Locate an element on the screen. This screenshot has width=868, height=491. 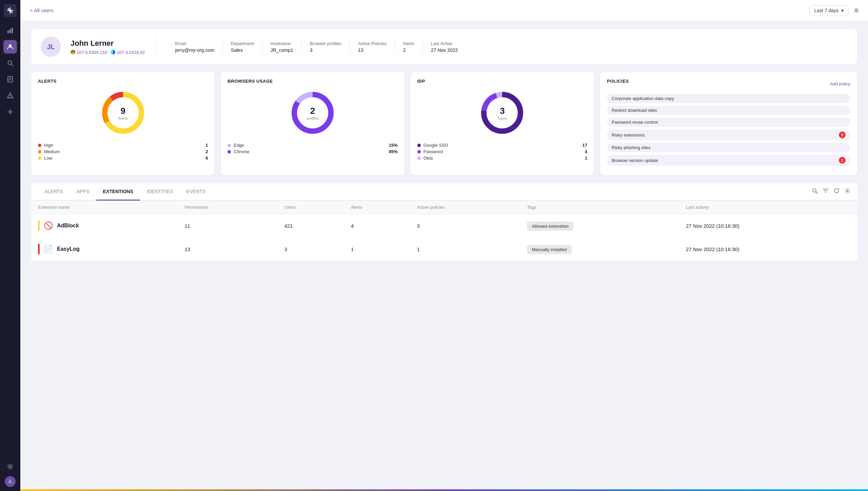
policy-item-2: Password reuse control is located at coordinates (729, 122).